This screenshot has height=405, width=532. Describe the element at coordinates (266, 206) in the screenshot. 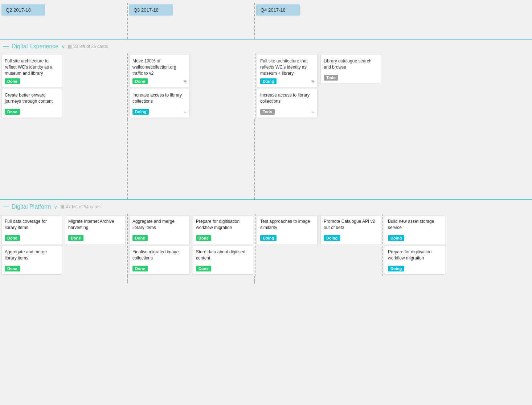

I see `section-dp-header: — Digital Platform ∨ ▦ 47 left of 54 car…` at that location.